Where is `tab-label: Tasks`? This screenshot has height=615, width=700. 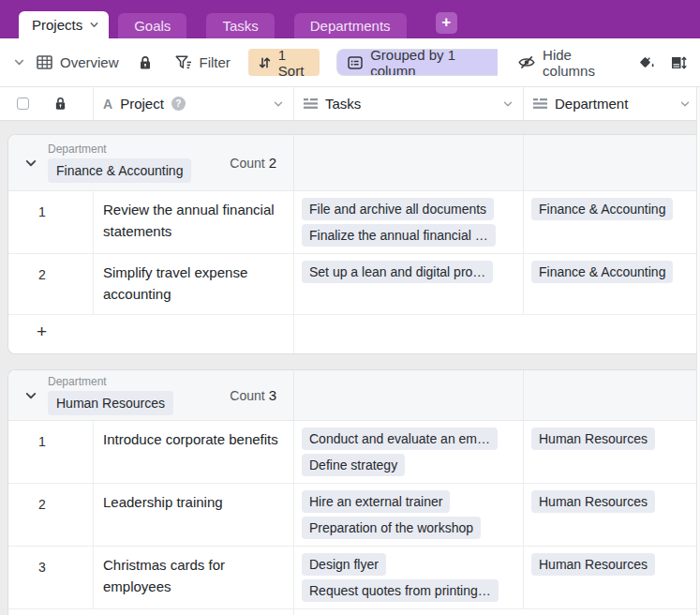 tab-label: Tasks is located at coordinates (240, 26).